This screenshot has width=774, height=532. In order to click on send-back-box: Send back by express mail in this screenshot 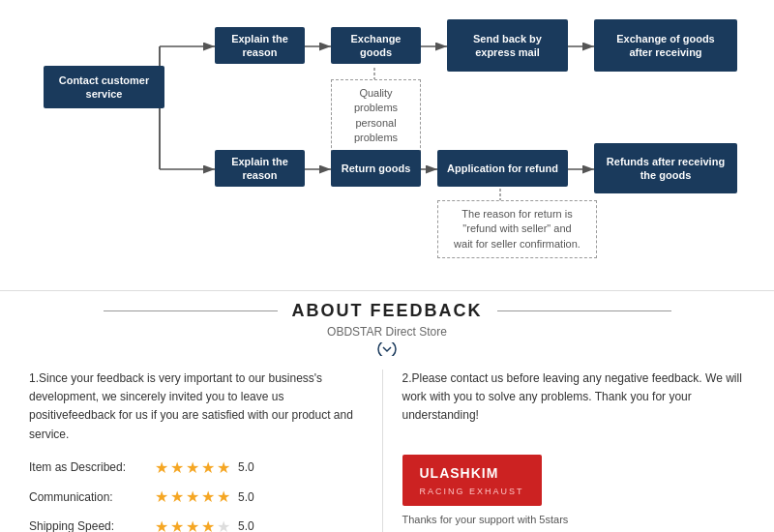, I will do `click(507, 45)`.